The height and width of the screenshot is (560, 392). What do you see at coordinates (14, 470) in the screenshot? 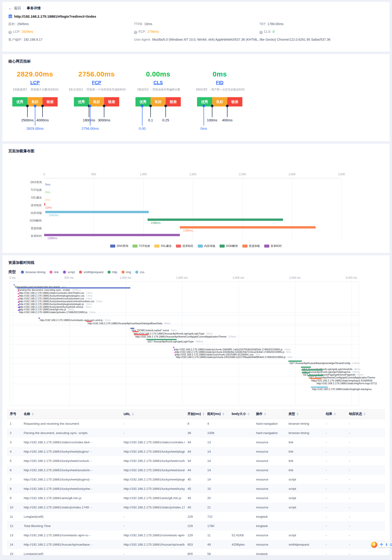
I see `table-cell: 6` at bounding box center [14, 470].